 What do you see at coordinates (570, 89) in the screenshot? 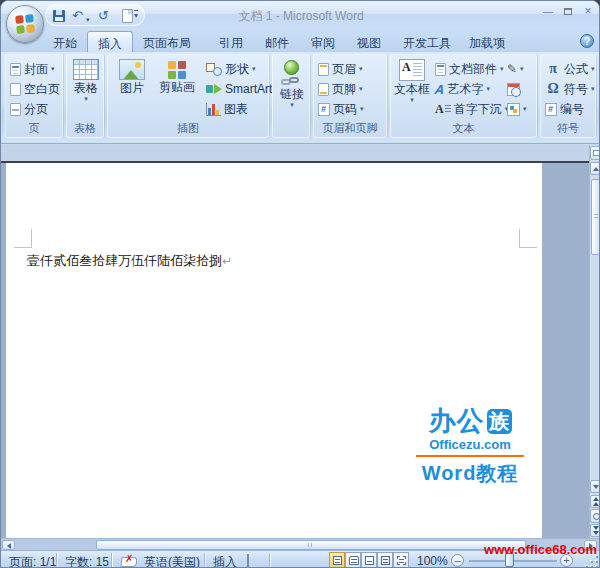
I see `symbol-button: Ω 符号▾` at bounding box center [570, 89].